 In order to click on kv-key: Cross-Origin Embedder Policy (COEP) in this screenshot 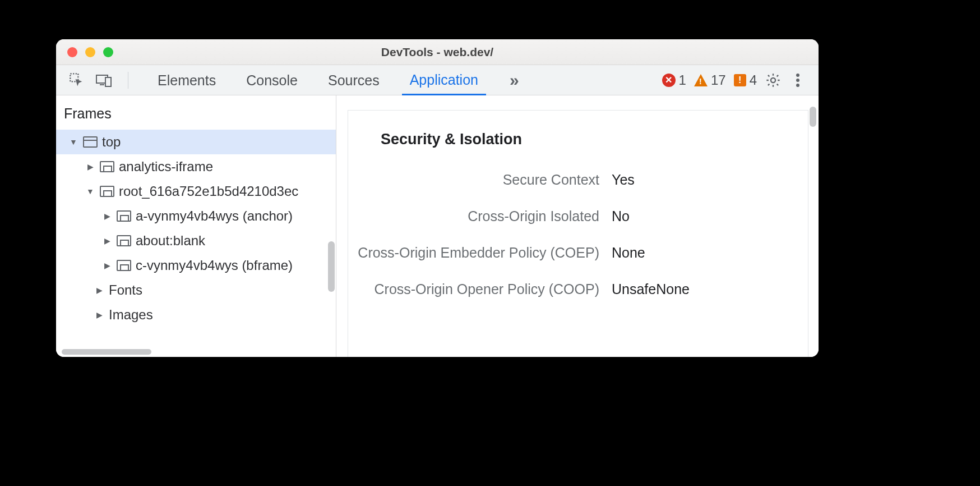, I will do `click(480, 253)`.